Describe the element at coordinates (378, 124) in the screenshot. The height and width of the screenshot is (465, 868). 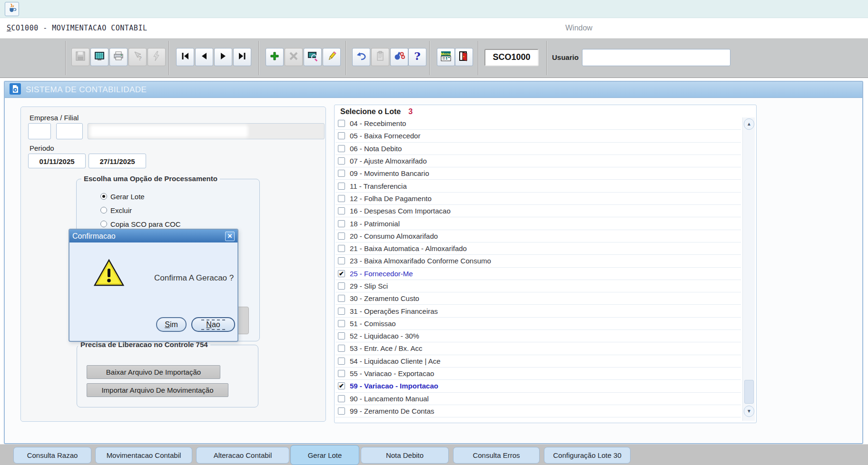
I see `lote-label: 04 - Recebimento` at that location.